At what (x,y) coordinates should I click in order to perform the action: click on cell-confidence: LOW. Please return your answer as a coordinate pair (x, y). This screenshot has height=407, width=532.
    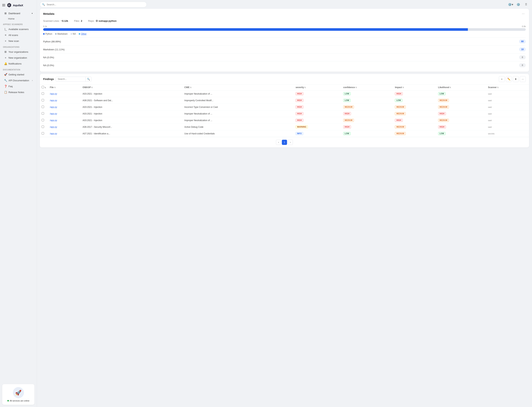
    Looking at the image, I should click on (367, 94).